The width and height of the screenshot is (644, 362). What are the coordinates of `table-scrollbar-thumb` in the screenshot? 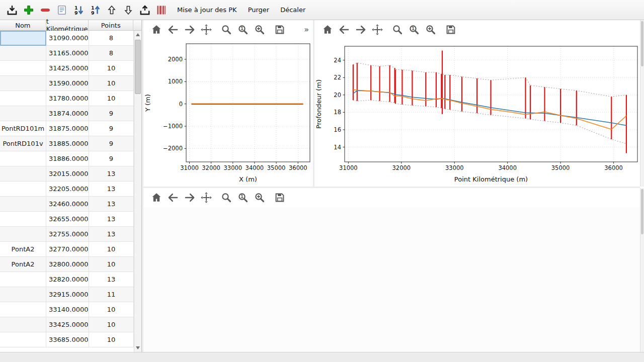 It's located at (138, 67).